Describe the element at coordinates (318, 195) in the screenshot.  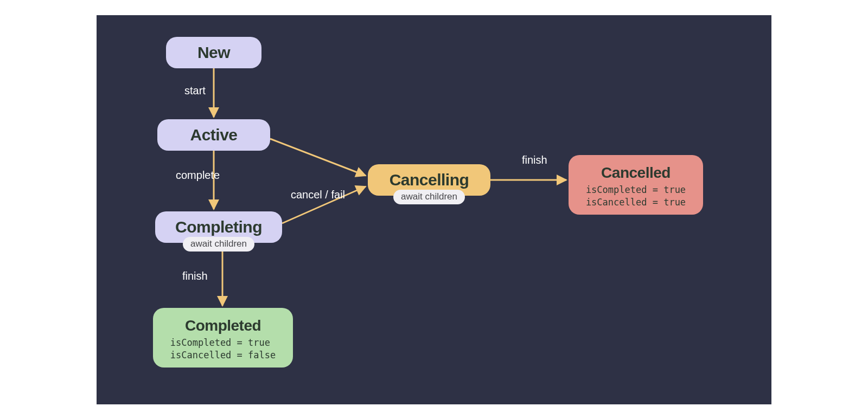
I see `edge-label-cancel-fail: cancel / fail` at that location.